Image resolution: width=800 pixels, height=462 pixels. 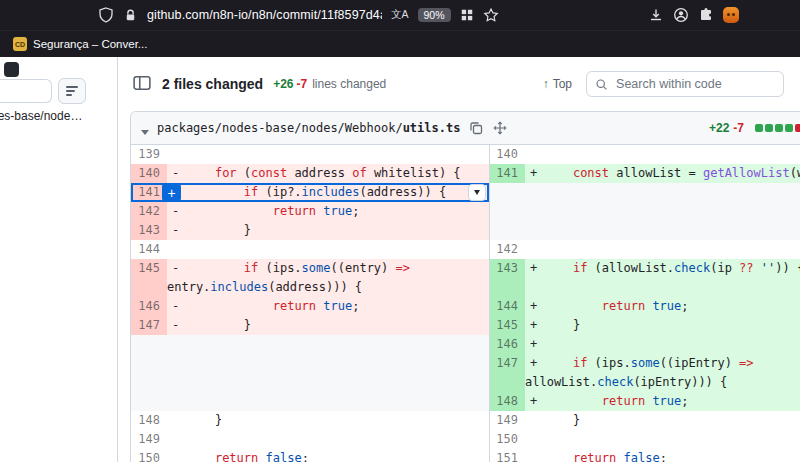 I want to click on bookmark-item: CD Segurança – Conver..., so click(x=80, y=44).